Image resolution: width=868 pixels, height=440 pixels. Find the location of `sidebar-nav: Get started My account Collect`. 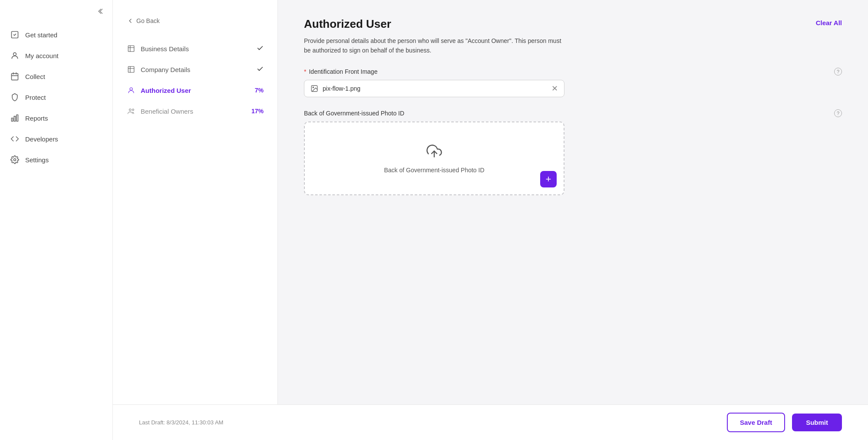

sidebar-nav: Get started My account Collect is located at coordinates (56, 89).